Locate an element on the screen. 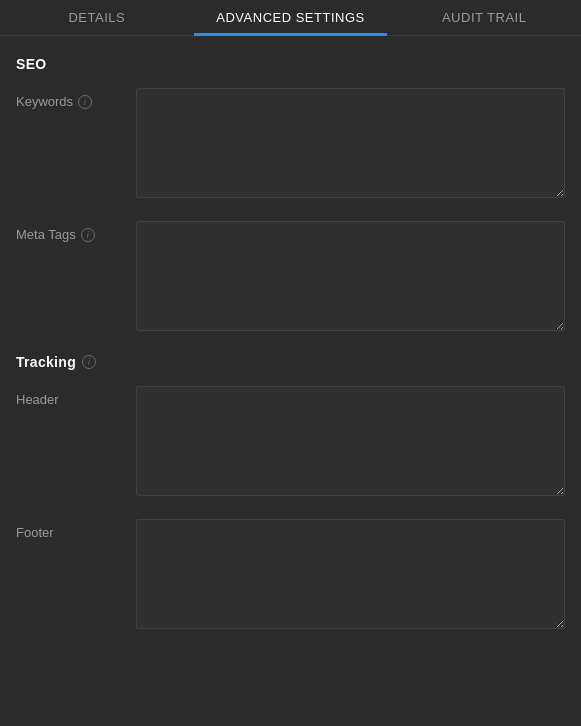 The width and height of the screenshot is (581, 726). tab-audit-trail-label: AUDIT TRAIL is located at coordinates (484, 18).